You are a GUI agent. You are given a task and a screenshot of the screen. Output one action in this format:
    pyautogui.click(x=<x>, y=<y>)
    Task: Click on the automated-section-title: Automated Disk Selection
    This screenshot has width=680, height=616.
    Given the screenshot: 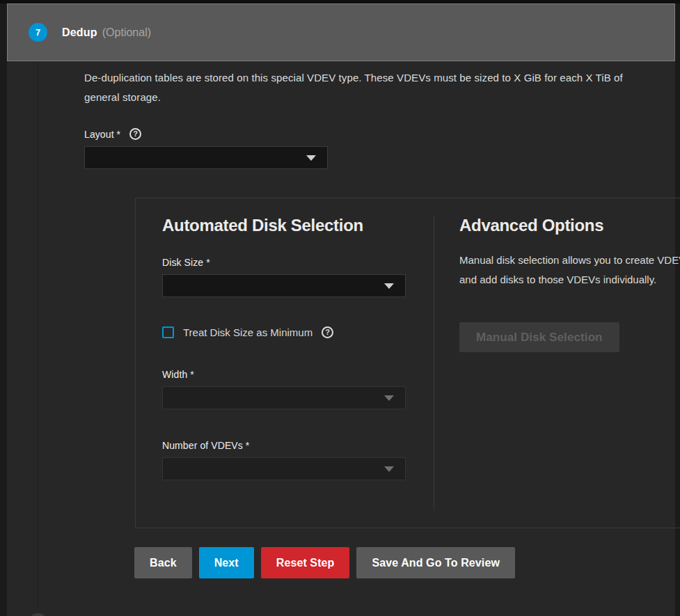 What is the action you would take?
    pyautogui.click(x=284, y=226)
    